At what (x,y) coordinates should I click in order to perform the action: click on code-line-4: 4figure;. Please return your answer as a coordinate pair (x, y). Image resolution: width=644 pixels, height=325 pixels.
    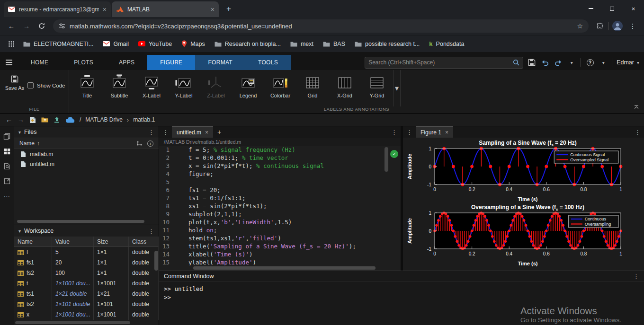
    Looking at the image, I should click on (280, 174).